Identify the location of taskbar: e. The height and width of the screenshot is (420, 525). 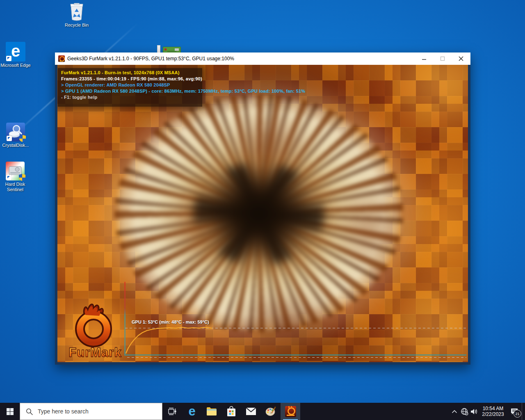
(262, 411).